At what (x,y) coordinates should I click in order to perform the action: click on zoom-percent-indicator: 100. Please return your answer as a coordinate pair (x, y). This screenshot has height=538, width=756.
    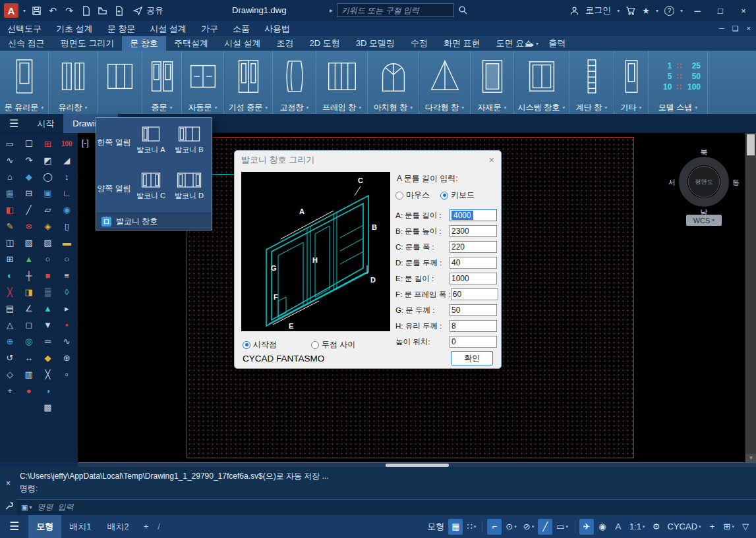
    Looking at the image, I should click on (67, 144).